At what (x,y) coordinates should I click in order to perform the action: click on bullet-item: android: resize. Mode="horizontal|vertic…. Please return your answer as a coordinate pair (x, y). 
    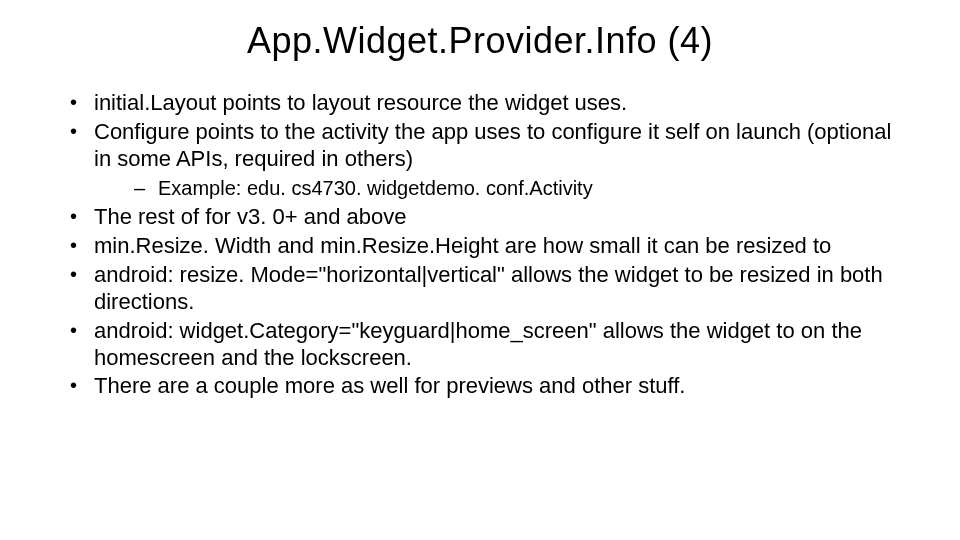
    Looking at the image, I should click on (480, 289).